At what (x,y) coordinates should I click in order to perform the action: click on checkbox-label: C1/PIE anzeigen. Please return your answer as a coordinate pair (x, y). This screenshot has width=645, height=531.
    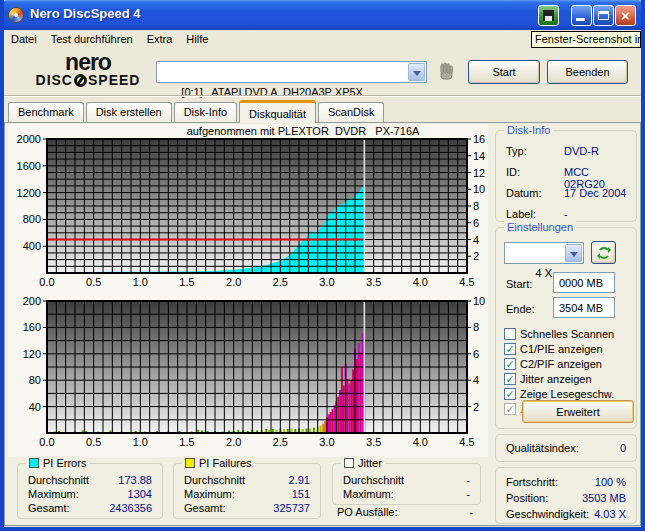
    Looking at the image, I should click on (562, 349).